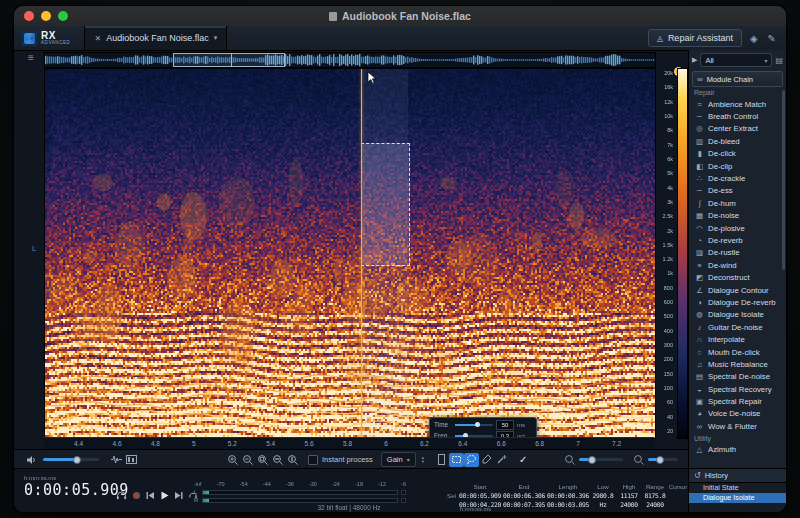  Describe the element at coordinates (423, 460) in the screenshot. I see `mode-spinner: ▴▾` at that location.